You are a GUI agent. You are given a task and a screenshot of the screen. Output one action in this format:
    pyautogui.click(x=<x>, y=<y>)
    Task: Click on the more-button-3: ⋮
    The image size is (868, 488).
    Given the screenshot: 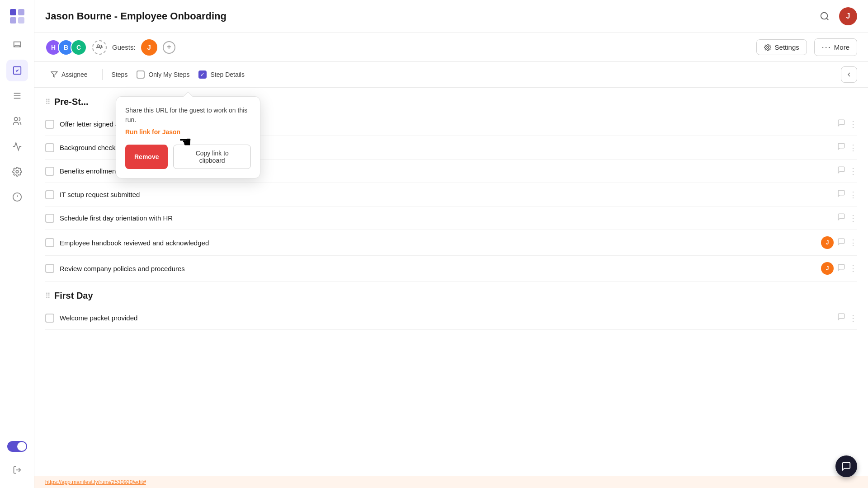 What is the action you would take?
    pyautogui.click(x=853, y=171)
    